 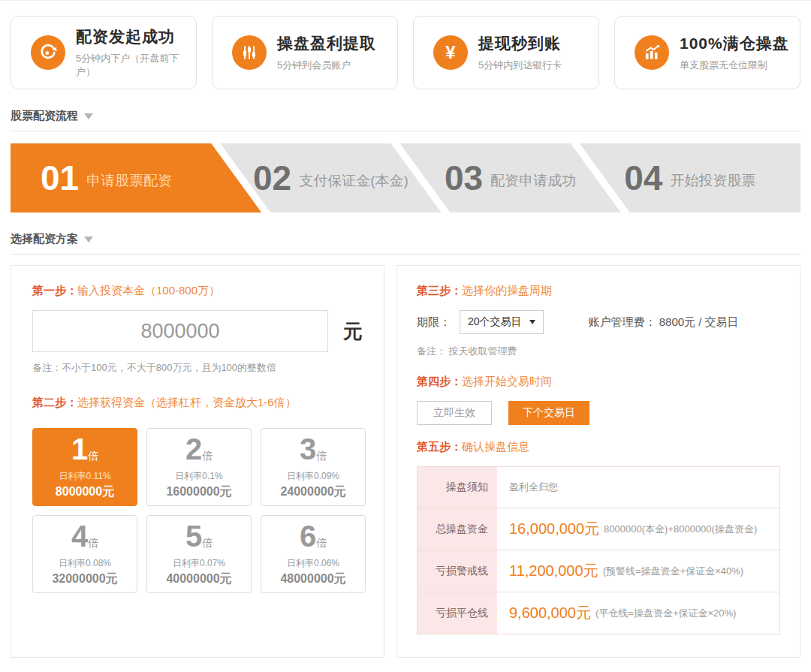 I want to click on leverage-times: 5, so click(x=194, y=536).